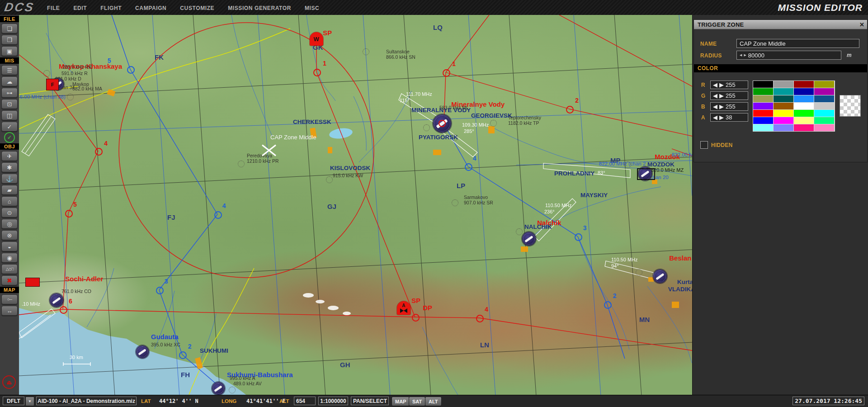 This screenshot has height=407, width=868. I want to click on map-button: MAP, so click(401, 402).